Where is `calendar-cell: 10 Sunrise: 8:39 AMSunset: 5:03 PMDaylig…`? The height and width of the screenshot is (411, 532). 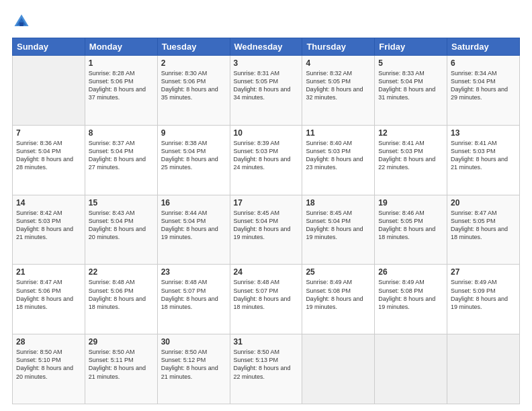 calendar-cell: 10 Sunrise: 8:39 AMSunset: 5:03 PMDaylig… is located at coordinates (266, 160).